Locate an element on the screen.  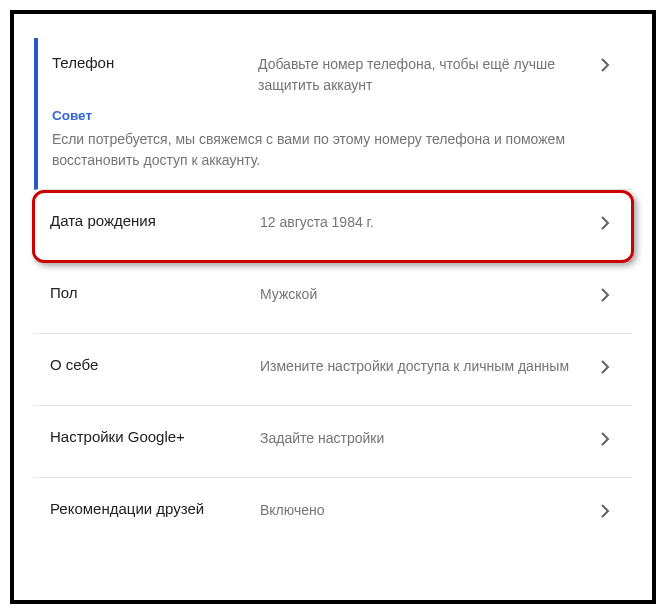
gender-value: Мужской is located at coordinates (428, 294).